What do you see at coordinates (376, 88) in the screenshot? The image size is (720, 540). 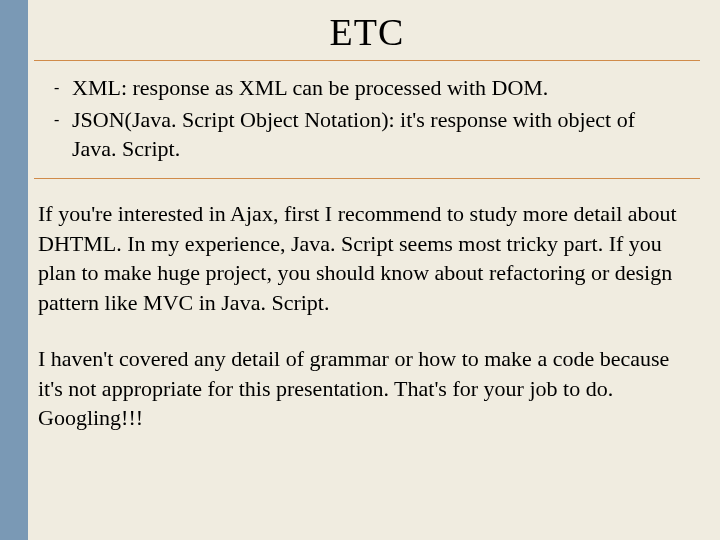 I see `bullet-text: XML: response as XML can be processed wi…` at bounding box center [376, 88].